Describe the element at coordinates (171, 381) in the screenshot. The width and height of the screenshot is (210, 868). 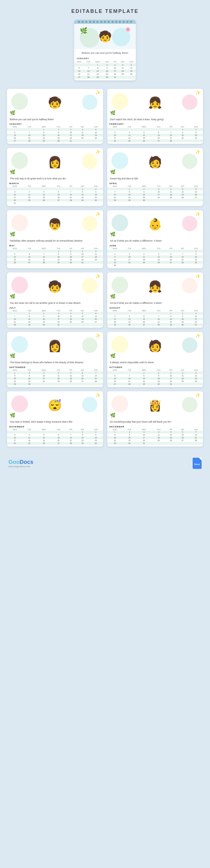
I see `table-cell: 24` at that location.